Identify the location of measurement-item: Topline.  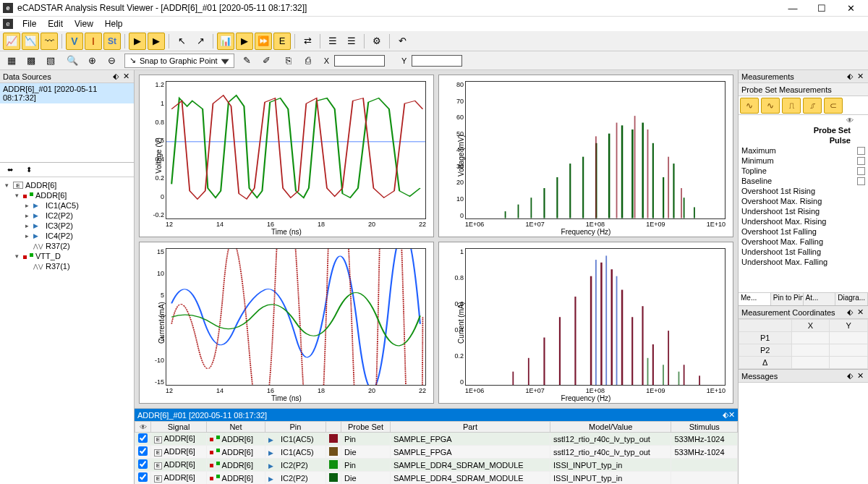
(803, 171).